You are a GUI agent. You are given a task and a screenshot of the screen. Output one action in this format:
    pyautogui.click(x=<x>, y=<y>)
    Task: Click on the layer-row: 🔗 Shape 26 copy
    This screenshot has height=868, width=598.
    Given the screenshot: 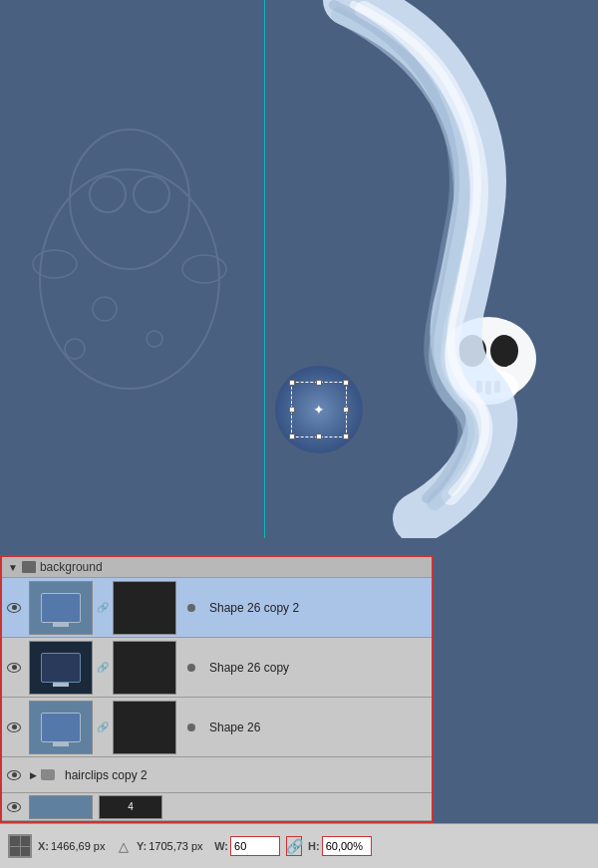 What is the action you would take?
    pyautogui.click(x=217, y=668)
    